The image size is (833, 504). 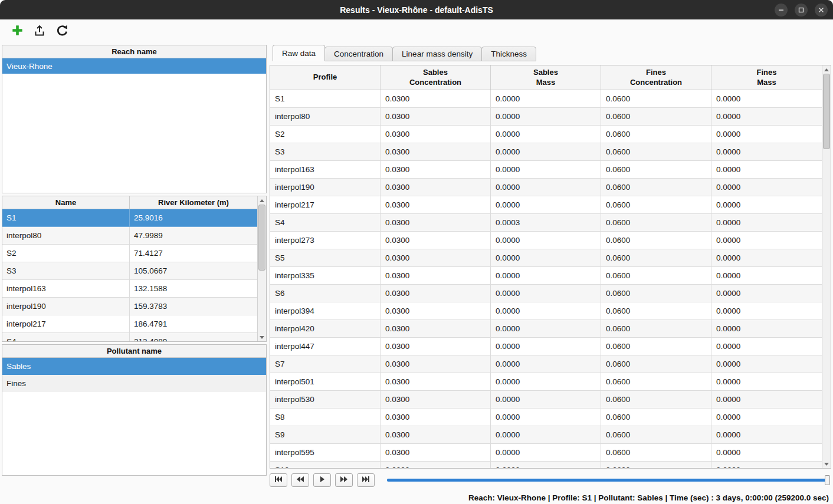 What do you see at coordinates (326, 465) in the screenshot?
I see `results-profile-cell: S10` at bounding box center [326, 465].